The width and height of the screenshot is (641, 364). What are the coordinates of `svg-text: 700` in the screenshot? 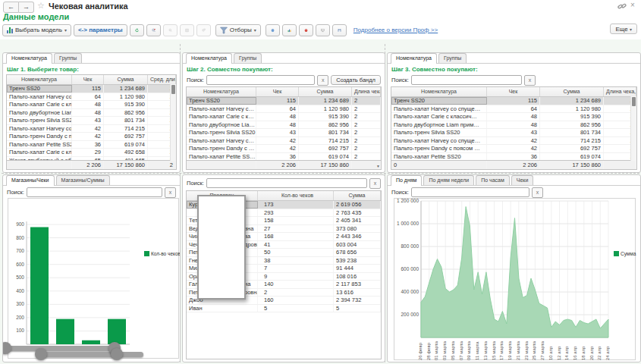 It's located at (20, 250).